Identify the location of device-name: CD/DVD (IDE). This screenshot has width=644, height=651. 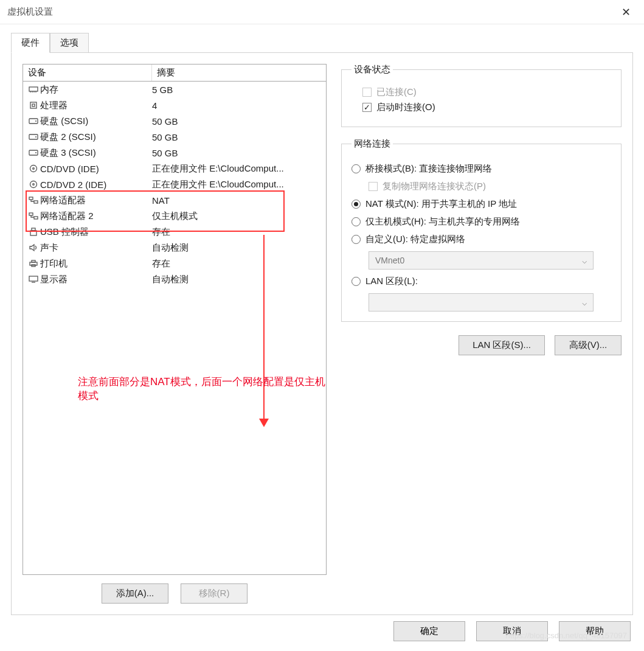
(96, 169).